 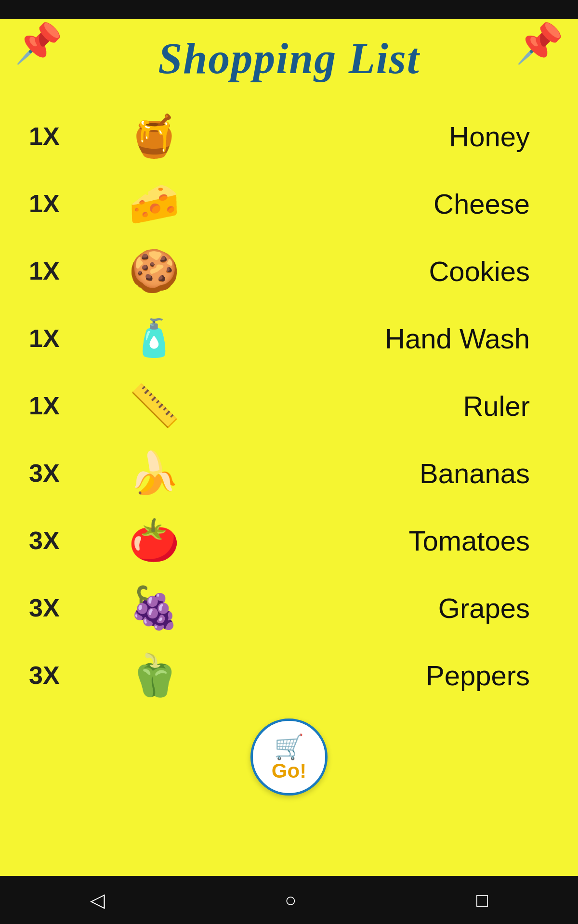 I want to click on item-name: Ruler, so click(x=376, y=406).